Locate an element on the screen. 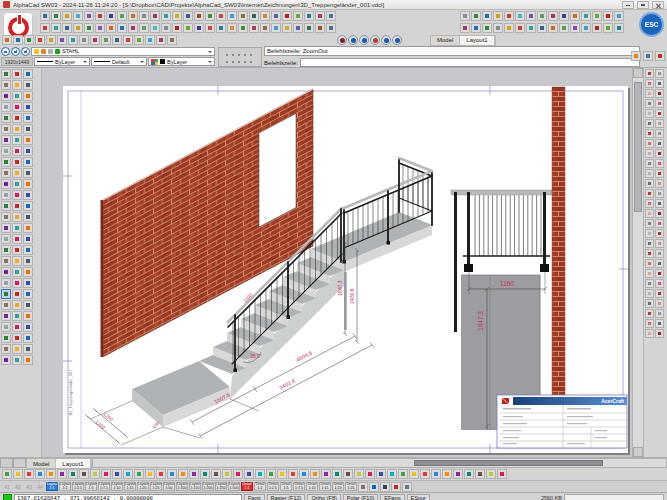 The height and width of the screenshot is (500, 667). layer-select: STAHL is located at coordinates (123, 52).